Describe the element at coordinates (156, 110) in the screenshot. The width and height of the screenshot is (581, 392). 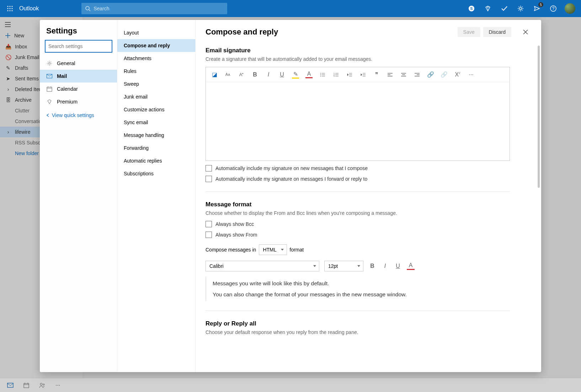
I see `subnav-customize-actions: Customize actions` at that location.